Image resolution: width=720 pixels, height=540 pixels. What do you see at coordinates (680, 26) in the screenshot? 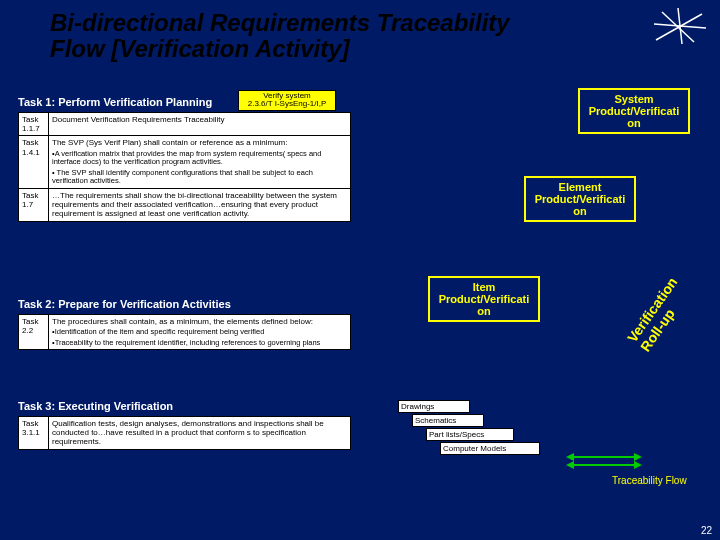
I see `star-logo` at bounding box center [680, 26].